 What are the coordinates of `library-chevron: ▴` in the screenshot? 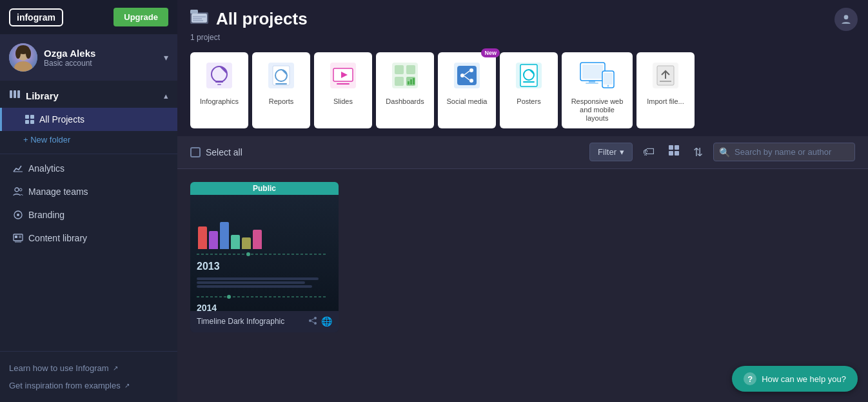 It's located at (166, 95).